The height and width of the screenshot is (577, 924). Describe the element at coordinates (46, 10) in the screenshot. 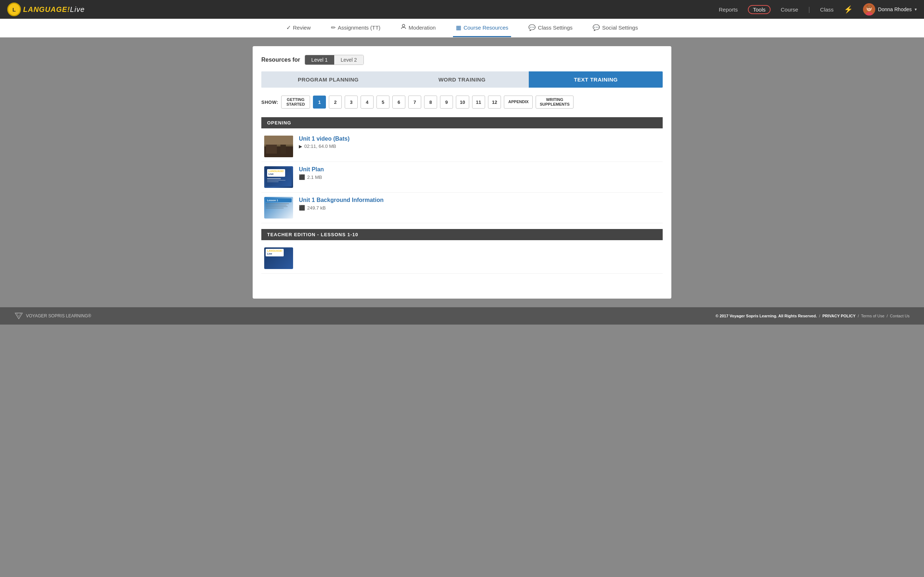

I see `logo-area: L LANGUAGE!Live` at that location.